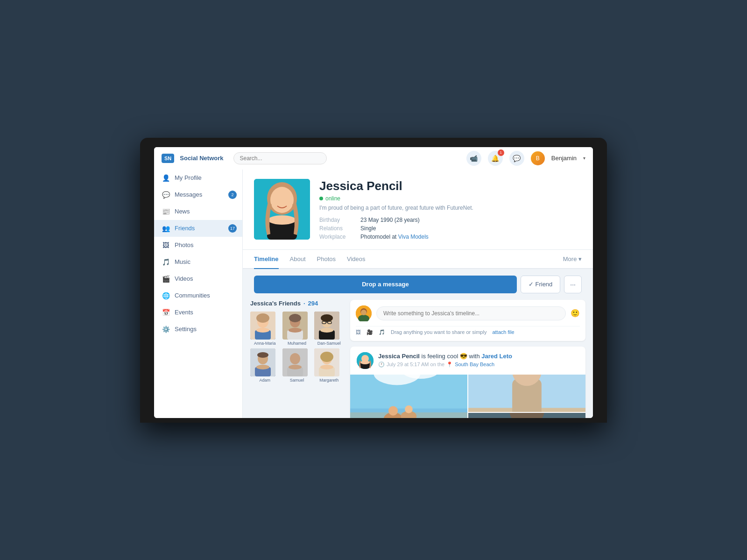 This screenshot has width=747, height=560. Describe the element at coordinates (527, 416) in the screenshot. I see `post-photos-count: +35 photos` at that location.